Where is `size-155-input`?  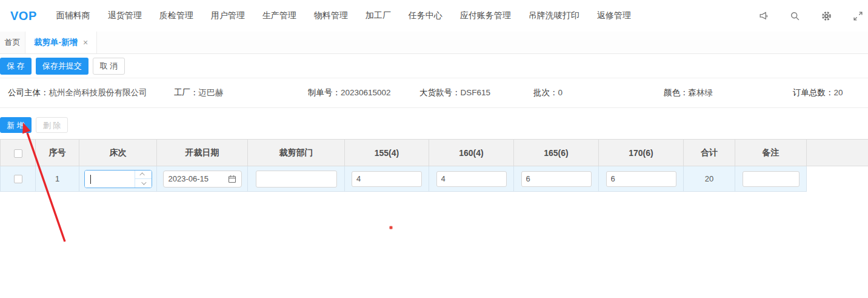 size-155-input is located at coordinates (387, 179).